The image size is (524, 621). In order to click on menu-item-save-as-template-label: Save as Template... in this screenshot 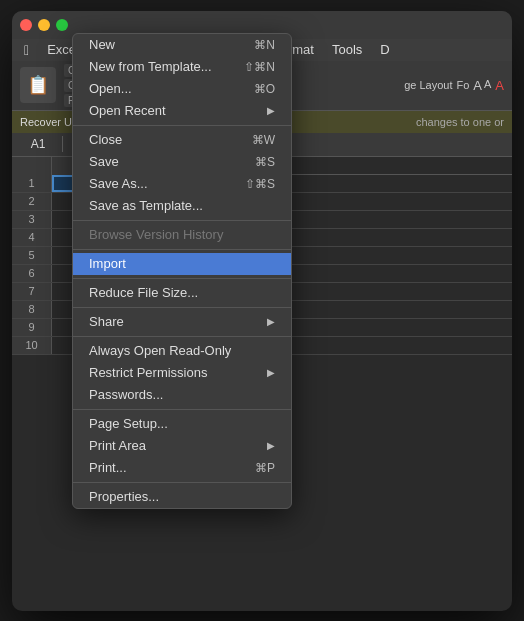, I will do `click(182, 206)`.